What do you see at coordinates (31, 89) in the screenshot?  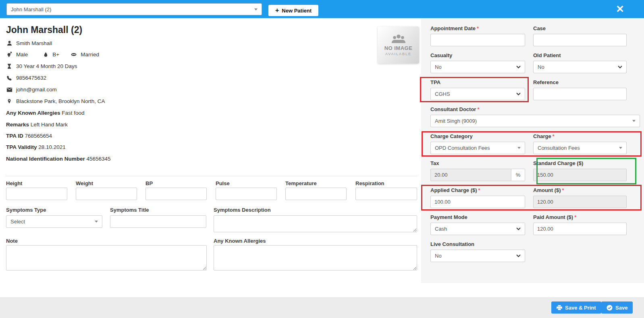 I see `email-row: john@gmail.com` at bounding box center [31, 89].